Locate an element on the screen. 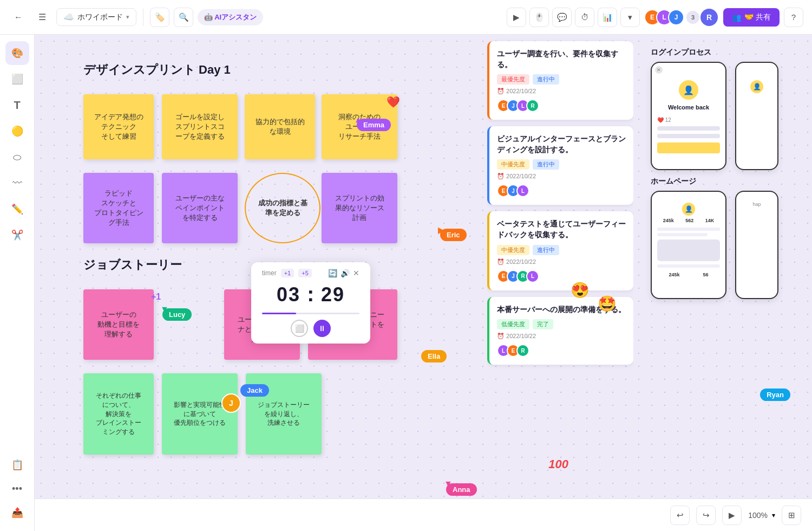  cursor-arrow-emma: ▲ is located at coordinates (358, 120).